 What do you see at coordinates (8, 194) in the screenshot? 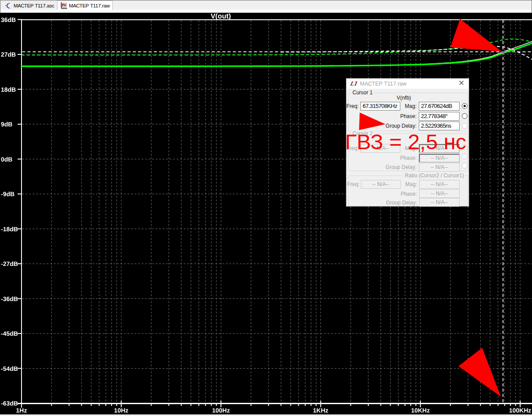
I see `y-axis-label: -9dB` at bounding box center [8, 194].